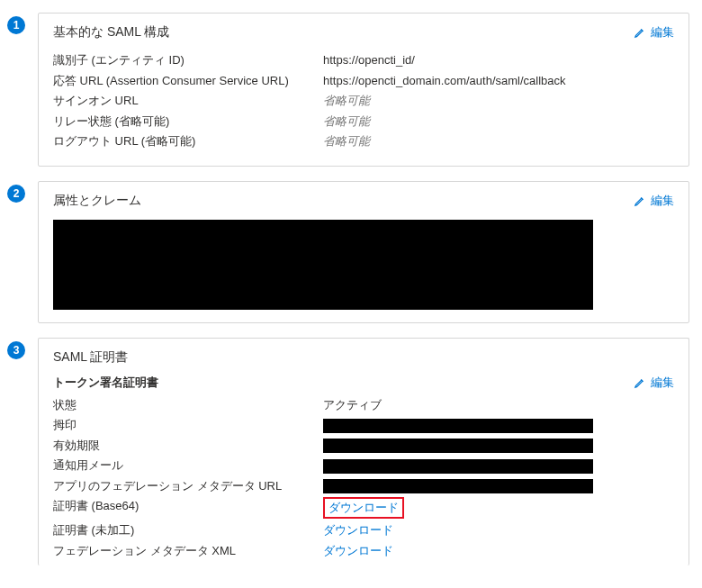  Describe the element at coordinates (364, 405) in the screenshot. I see `row-status: 状態 アクティブ` at that location.